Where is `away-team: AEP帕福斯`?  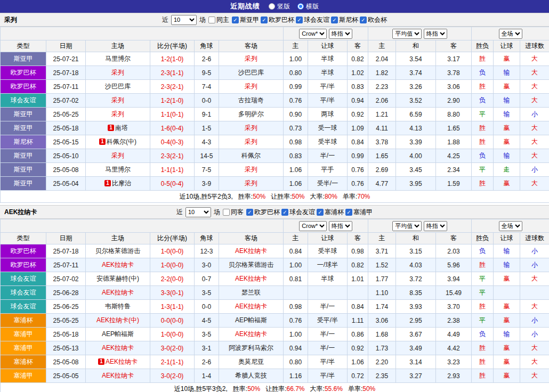
away-team: AEP帕福斯 is located at coordinates (252, 321).